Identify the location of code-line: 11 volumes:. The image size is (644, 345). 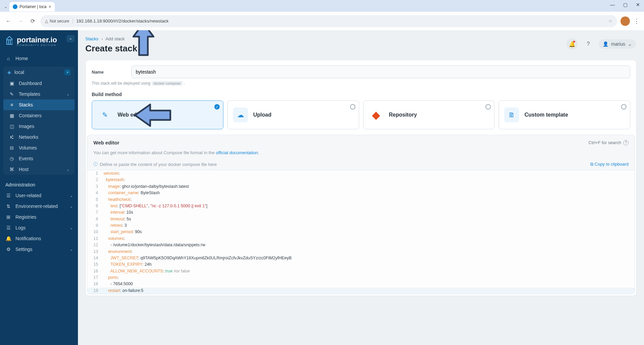
(361, 239).